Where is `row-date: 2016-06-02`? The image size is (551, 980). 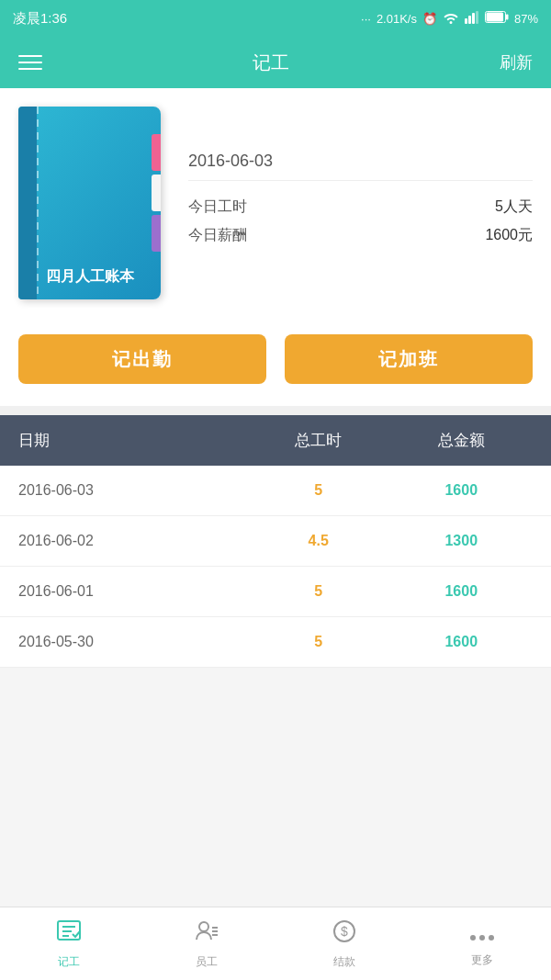
row-date: 2016-06-02 is located at coordinates (132, 541).